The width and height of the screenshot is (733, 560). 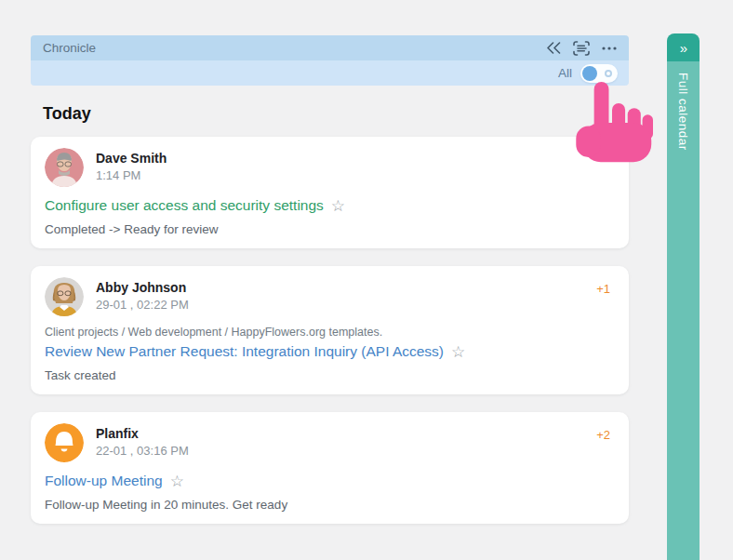 I want to click on avatar-planfix-bell, so click(x=64, y=443).